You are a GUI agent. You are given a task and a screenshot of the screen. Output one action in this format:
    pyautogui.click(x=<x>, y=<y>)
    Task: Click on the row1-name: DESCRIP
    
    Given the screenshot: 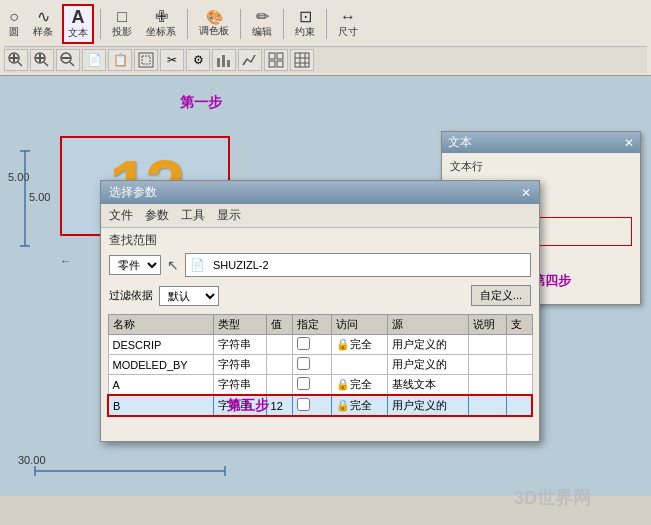 What is the action you would take?
    pyautogui.click(x=160, y=345)
    